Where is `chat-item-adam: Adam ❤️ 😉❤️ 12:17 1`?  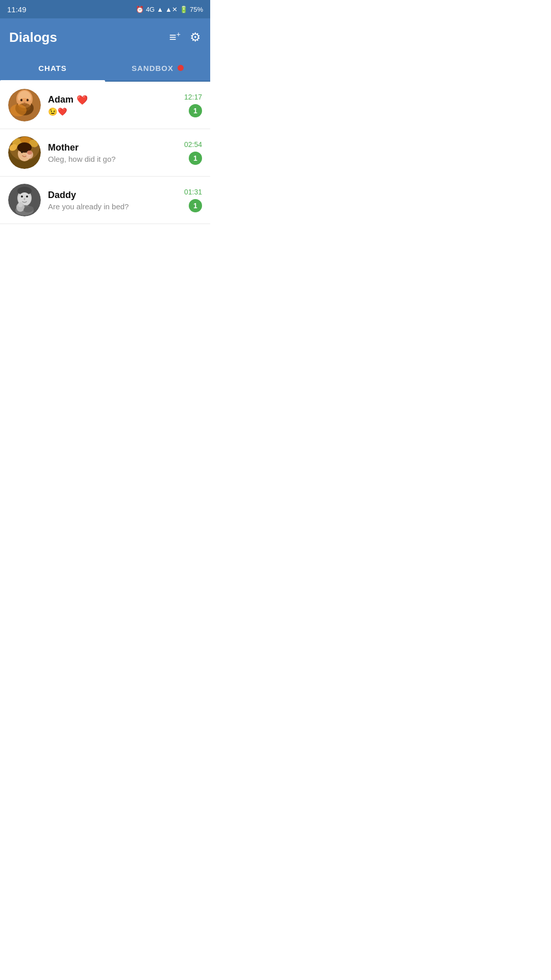 chat-item-adam: Adam ❤️ 😉❤️ 12:17 1 is located at coordinates (105, 105).